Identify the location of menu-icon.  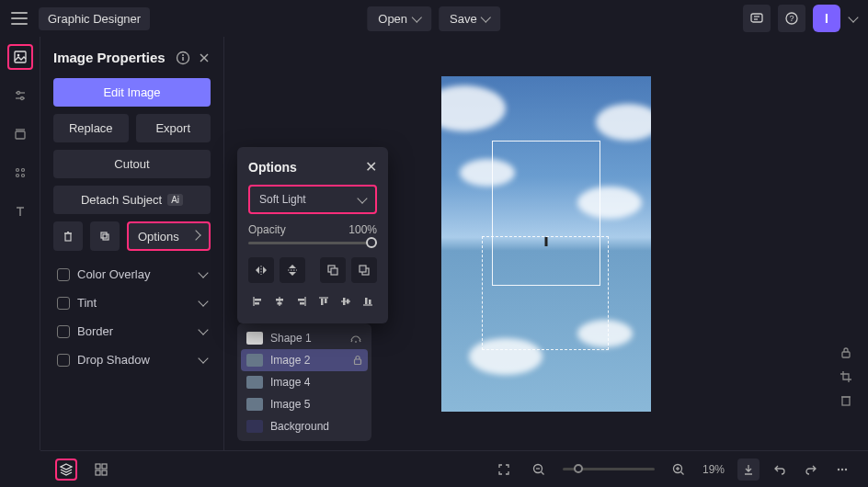
(19, 18).